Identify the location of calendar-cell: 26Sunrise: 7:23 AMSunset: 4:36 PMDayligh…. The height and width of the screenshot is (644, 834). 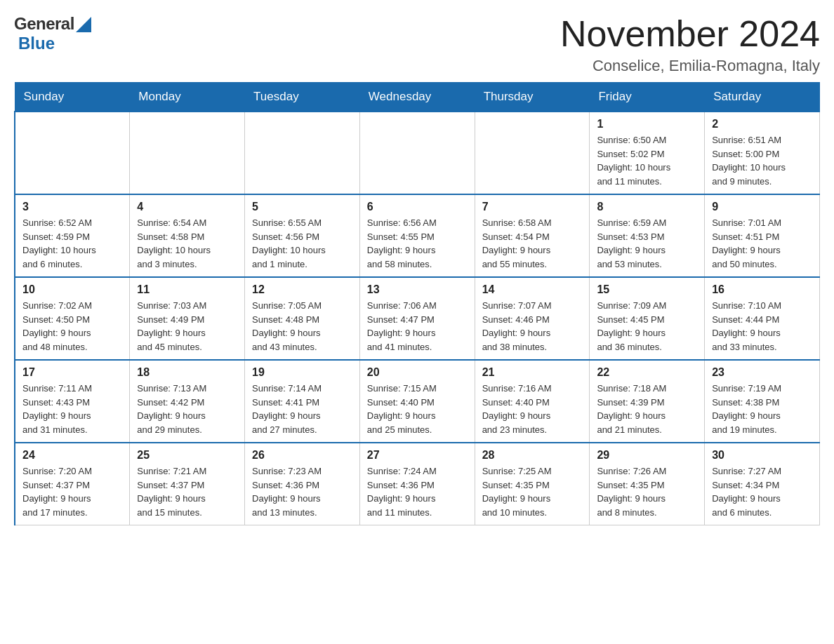
(303, 484).